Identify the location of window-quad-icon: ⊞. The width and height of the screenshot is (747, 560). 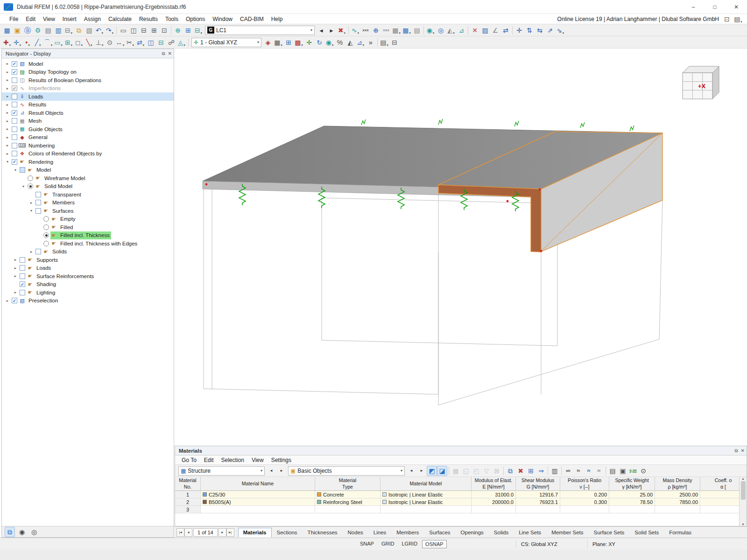
(154, 30).